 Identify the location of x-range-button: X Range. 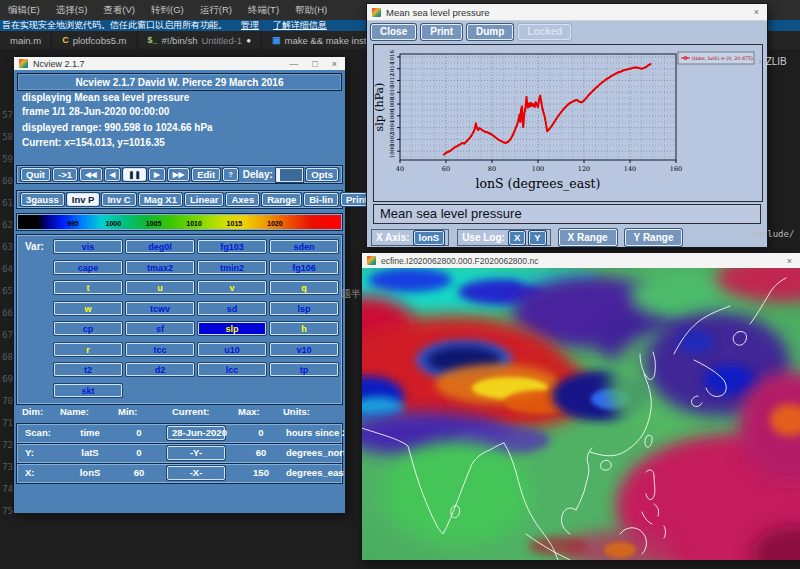
(588, 238).